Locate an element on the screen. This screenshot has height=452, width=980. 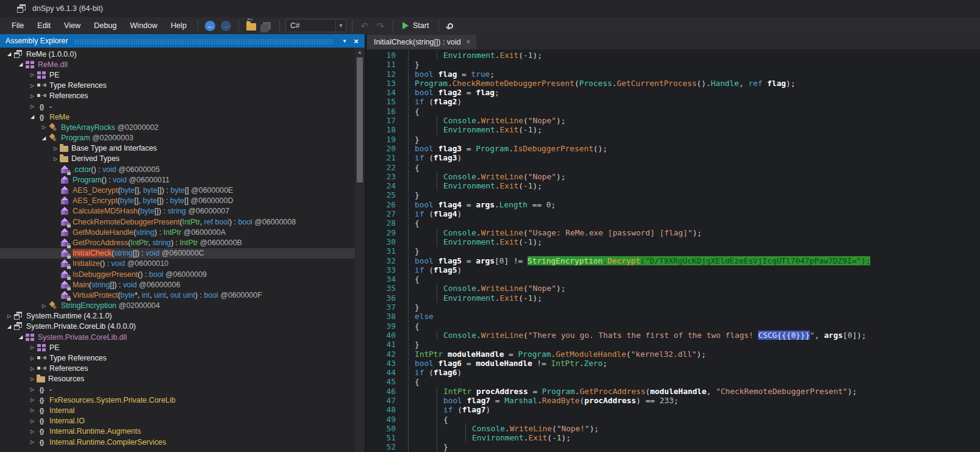
tree-item-derived-types: ▷Derived Types is located at coordinates (177, 159).